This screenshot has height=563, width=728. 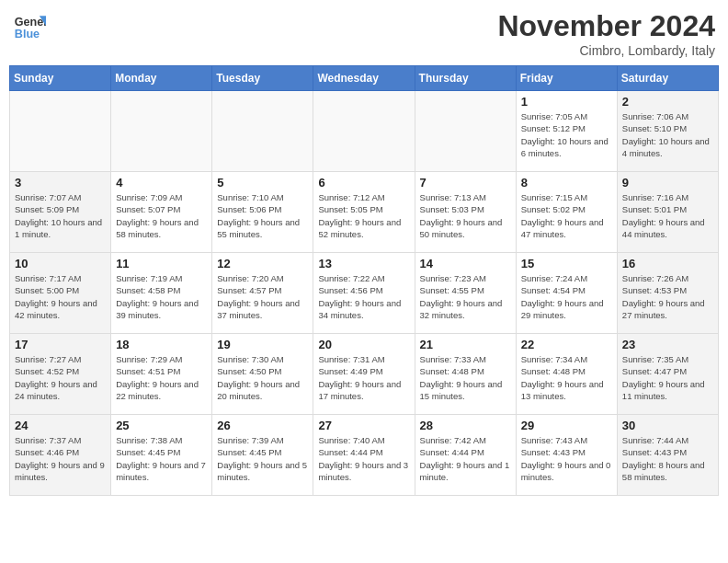 I want to click on calendar-cell: 25Sunrise: 7:38 AM Sunset: 4:45 PM Dayli…, so click(x=162, y=455).